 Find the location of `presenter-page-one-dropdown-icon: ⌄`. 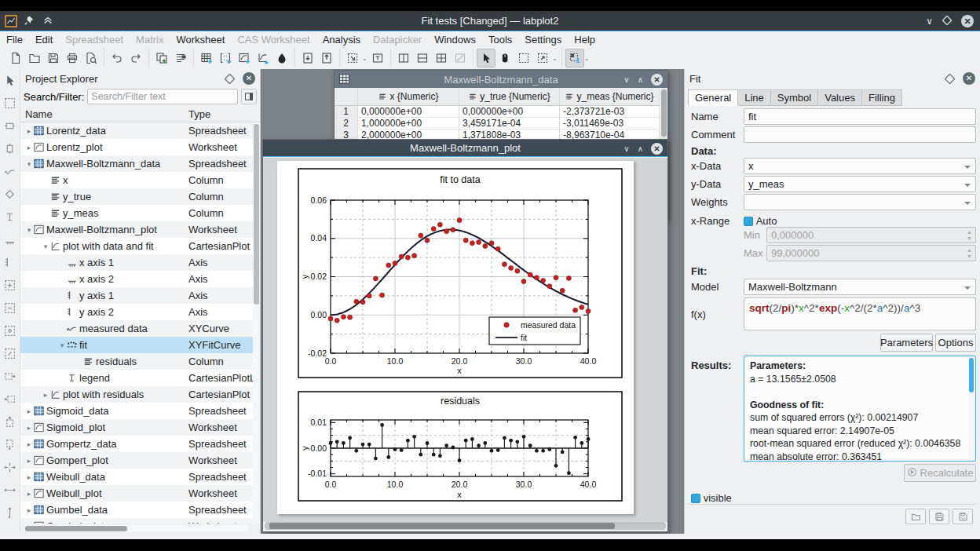

presenter-page-one-dropdown-icon: ⌄ is located at coordinates (587, 58).